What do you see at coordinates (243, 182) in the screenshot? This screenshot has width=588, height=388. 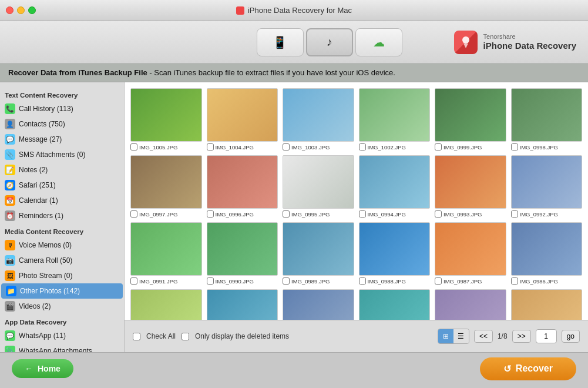 I see `photo-thumbnail-img996` at bounding box center [243, 182].